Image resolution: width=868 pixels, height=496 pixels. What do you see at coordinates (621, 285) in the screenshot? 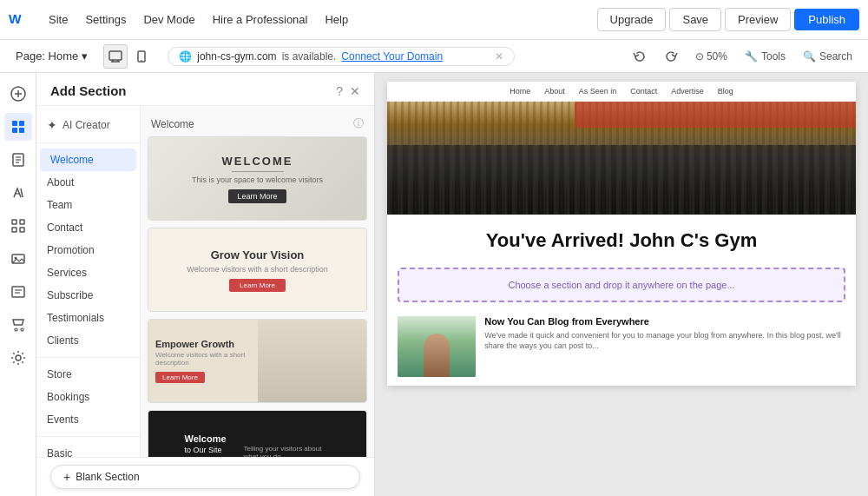
I see `canvas-drop-zone: Choose a section and drop it anywhere on…` at bounding box center [621, 285].